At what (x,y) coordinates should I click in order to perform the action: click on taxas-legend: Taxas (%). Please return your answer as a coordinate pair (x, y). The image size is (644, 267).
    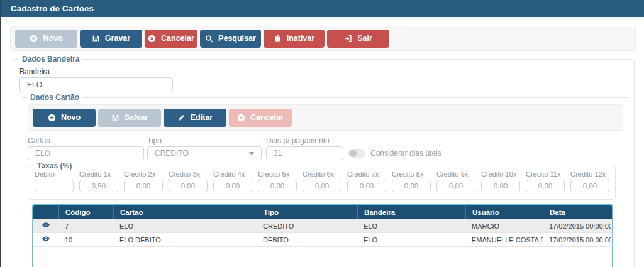
    Looking at the image, I should click on (54, 166).